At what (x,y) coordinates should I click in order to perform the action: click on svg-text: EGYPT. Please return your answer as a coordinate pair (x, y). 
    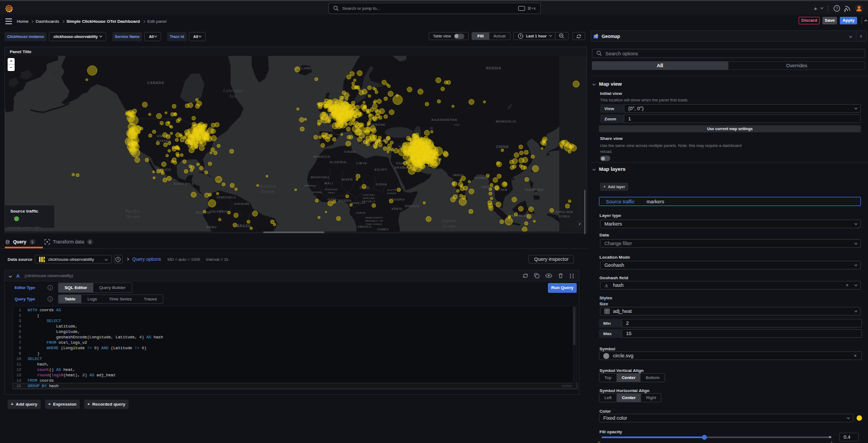
    Looking at the image, I should click on (381, 170).